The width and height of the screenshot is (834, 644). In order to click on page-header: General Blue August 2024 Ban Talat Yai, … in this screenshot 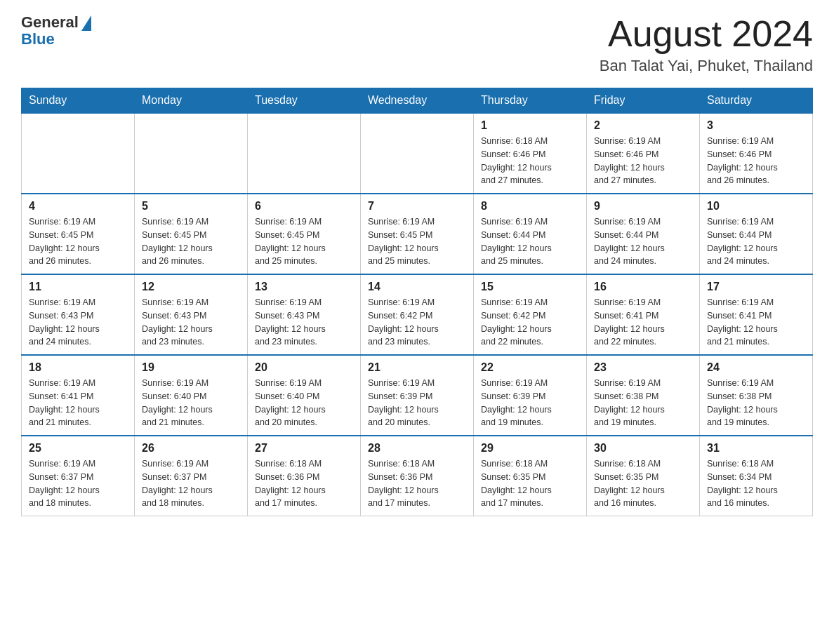, I will do `click(417, 45)`.